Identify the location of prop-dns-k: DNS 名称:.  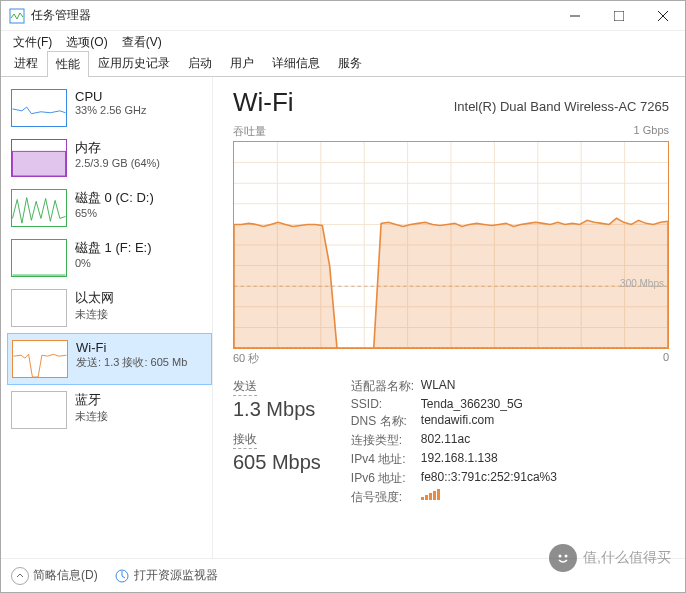
(386, 422).